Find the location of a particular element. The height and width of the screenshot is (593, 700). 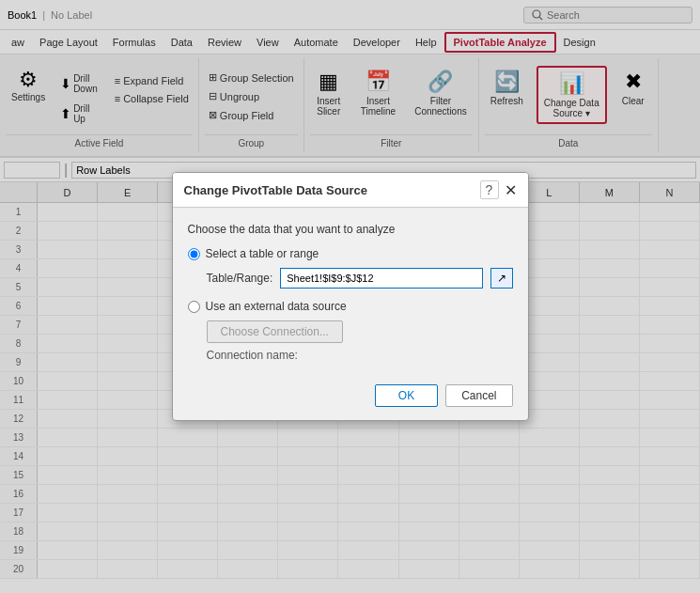

table-range-input is located at coordinates (381, 278).